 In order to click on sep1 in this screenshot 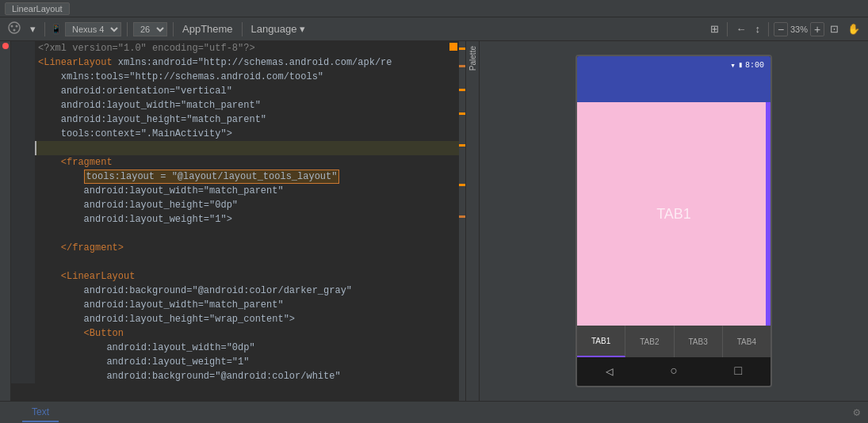, I will do `click(44, 29)`.